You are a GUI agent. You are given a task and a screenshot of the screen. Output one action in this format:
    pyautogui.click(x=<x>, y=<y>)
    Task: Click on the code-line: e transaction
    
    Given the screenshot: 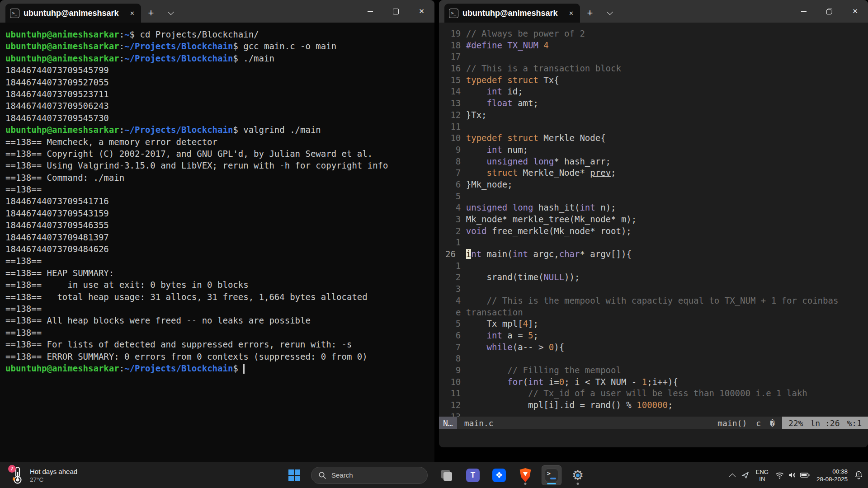 What is the action you would take?
    pyautogui.click(x=656, y=313)
    